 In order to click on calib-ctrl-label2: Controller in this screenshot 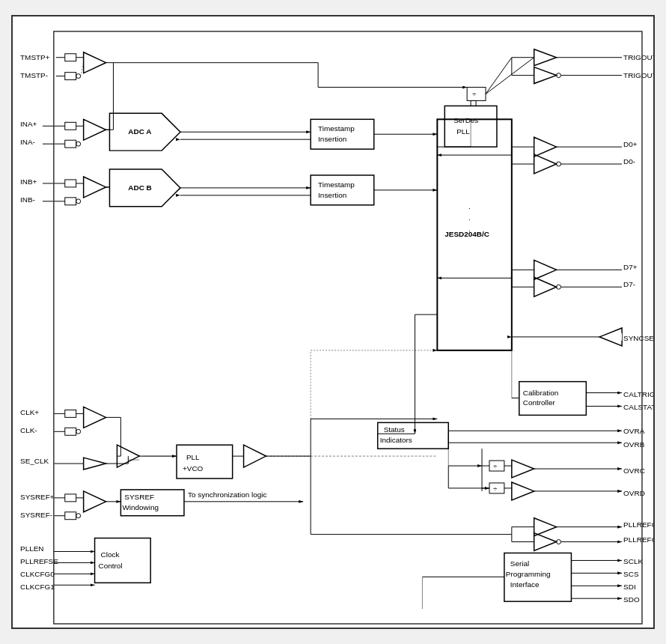, I will do `click(540, 403)`.